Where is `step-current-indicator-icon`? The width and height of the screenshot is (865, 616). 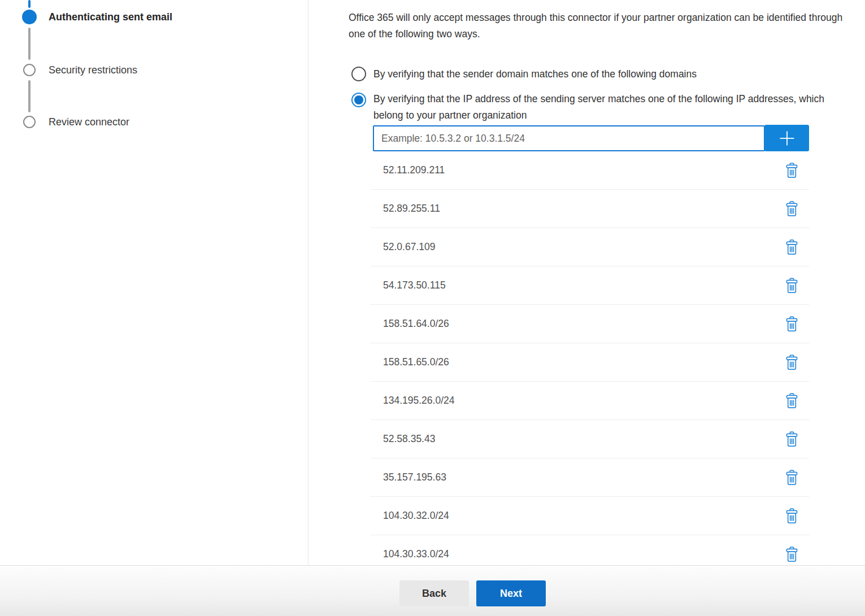
step-current-indicator-icon is located at coordinates (29, 17).